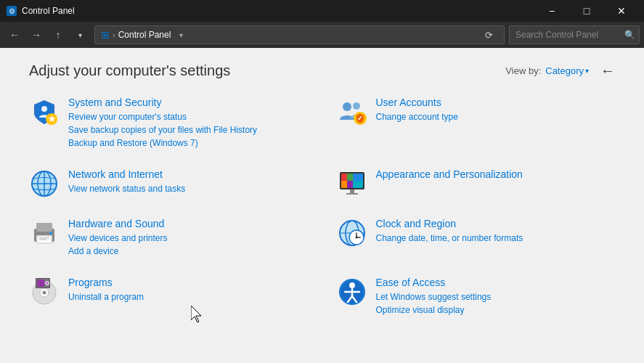 The width and height of the screenshot is (644, 363). What do you see at coordinates (449, 176) in the screenshot?
I see `appearance-content: Appearance and Personalization` at bounding box center [449, 176].